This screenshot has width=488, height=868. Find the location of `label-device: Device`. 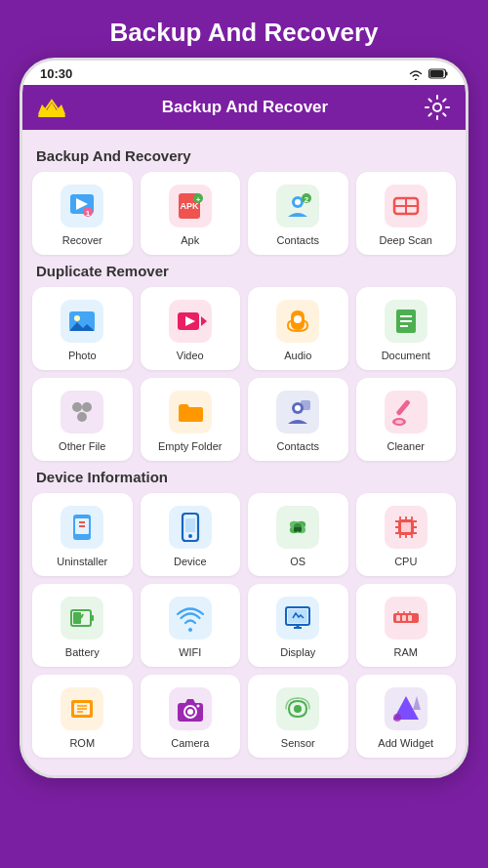

label-device: Device is located at coordinates (190, 561).